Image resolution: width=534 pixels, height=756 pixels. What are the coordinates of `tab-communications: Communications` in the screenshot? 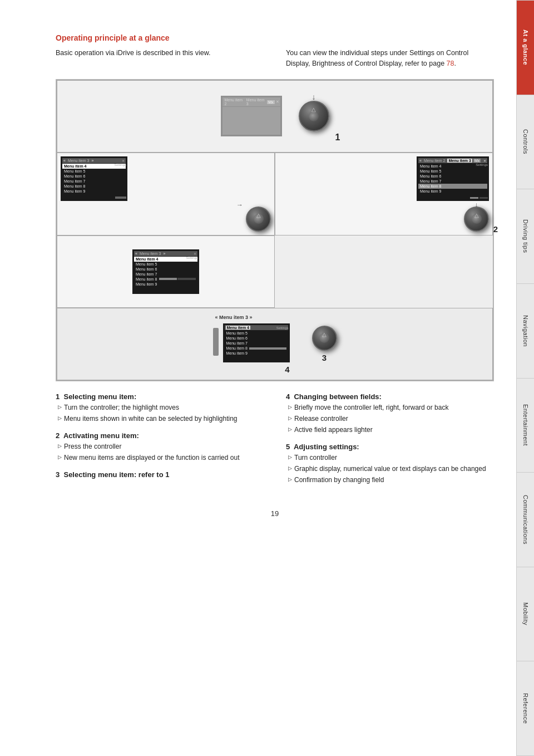 It's located at (525, 520).